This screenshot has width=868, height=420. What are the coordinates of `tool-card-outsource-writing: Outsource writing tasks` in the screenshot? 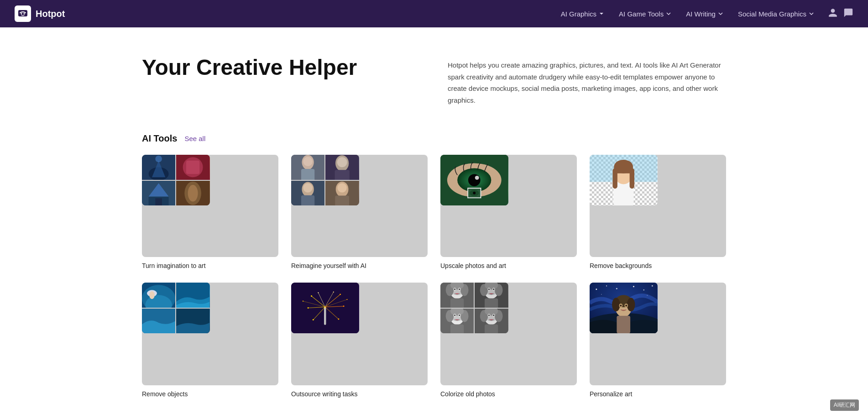 It's located at (360, 340).